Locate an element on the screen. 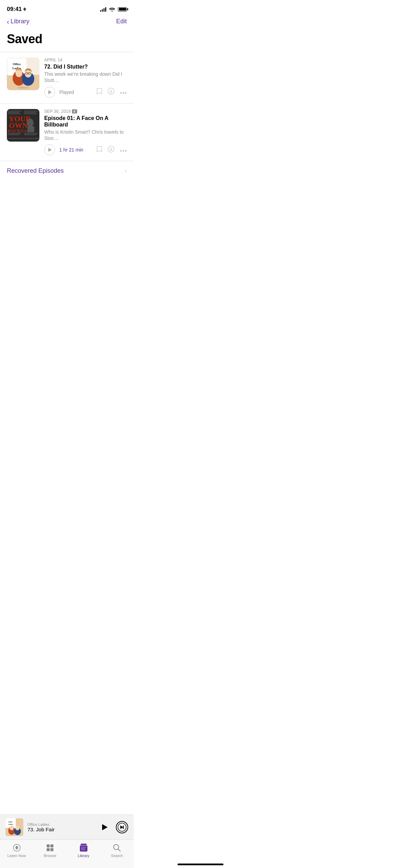  bookmark-icon is located at coordinates (99, 92).